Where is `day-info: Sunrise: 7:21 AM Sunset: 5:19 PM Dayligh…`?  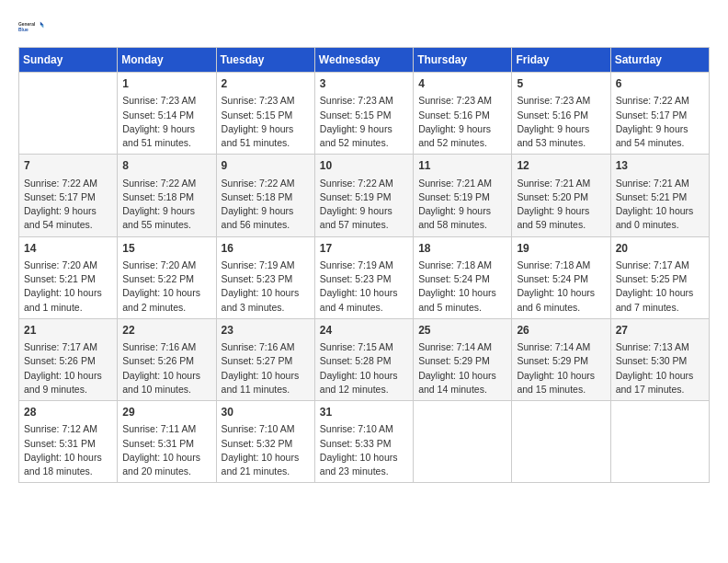
day-info: Sunrise: 7:21 AM Sunset: 5:19 PM Dayligh… is located at coordinates (462, 204).